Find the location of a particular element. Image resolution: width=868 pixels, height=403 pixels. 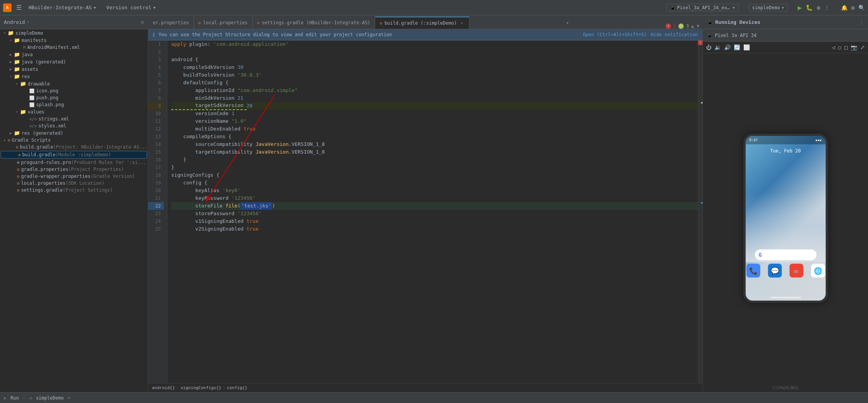

phone-icon: 📞 is located at coordinates (753, 271).